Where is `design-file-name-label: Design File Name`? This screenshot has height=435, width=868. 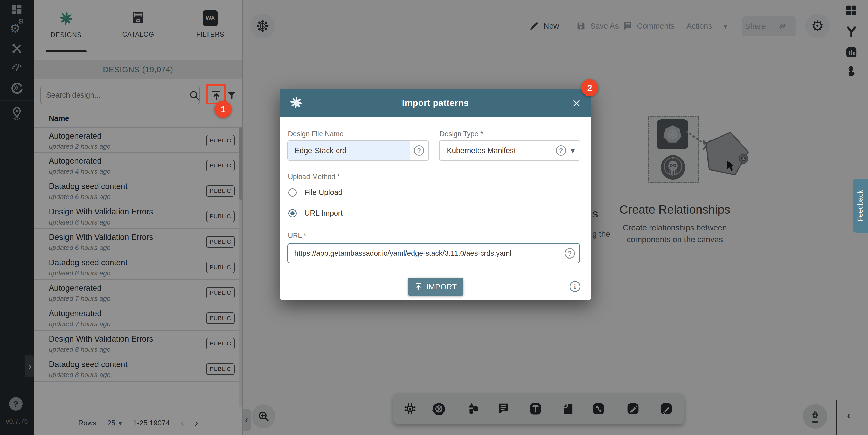
design-file-name-label: Design File Name is located at coordinates (316, 134).